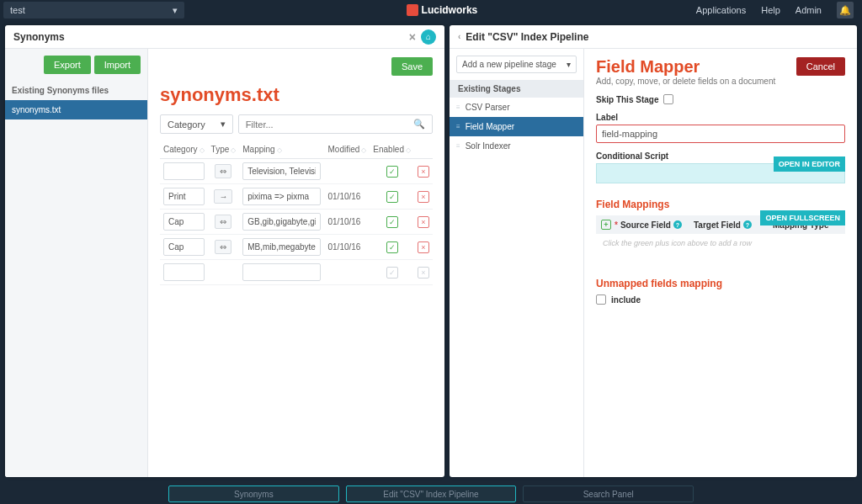 The image size is (862, 504). Describe the element at coordinates (335, 125) in the screenshot. I see `filter-input: 🔍` at that location.